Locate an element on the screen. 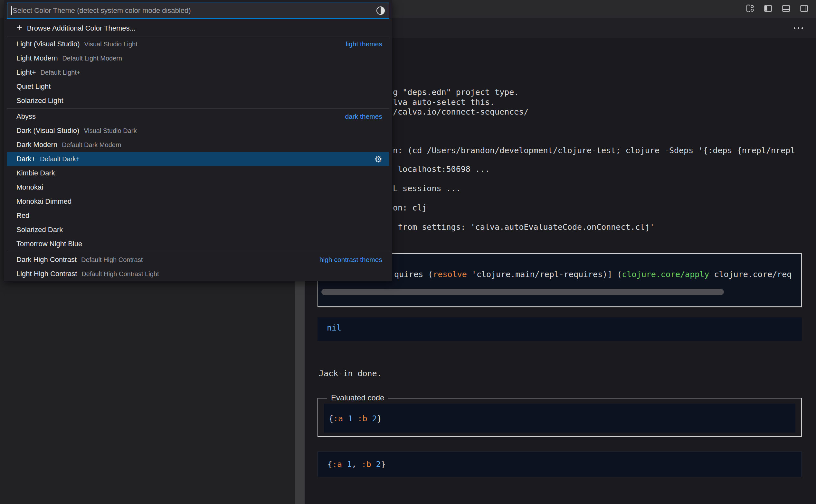 This screenshot has height=504, width=816. repl-output-line: from settings: 'calva.autoEvaluateCode.o… is located at coordinates (524, 227).